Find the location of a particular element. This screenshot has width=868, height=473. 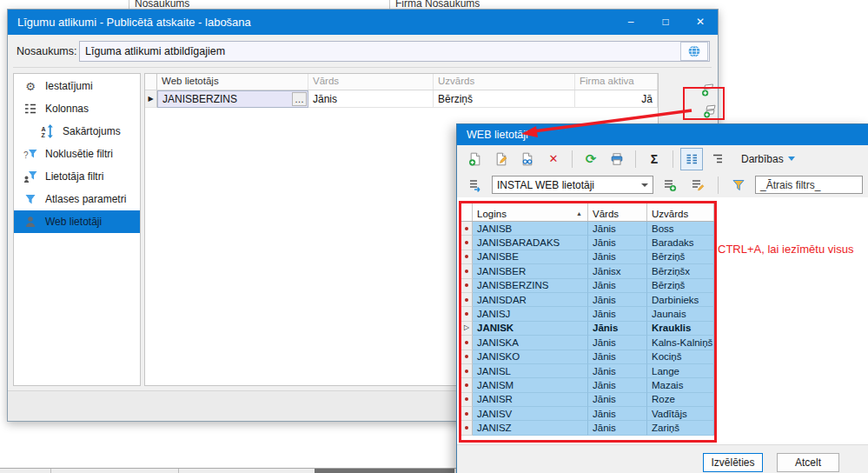

user-row: JANISRJānisRoze is located at coordinates (587, 400).